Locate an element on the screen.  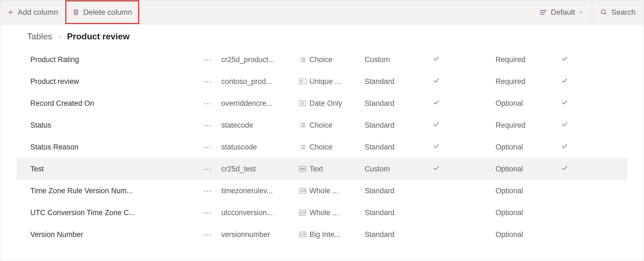
table-row: Product review···contoso_prod...Unique .… is located at coordinates (322, 81).